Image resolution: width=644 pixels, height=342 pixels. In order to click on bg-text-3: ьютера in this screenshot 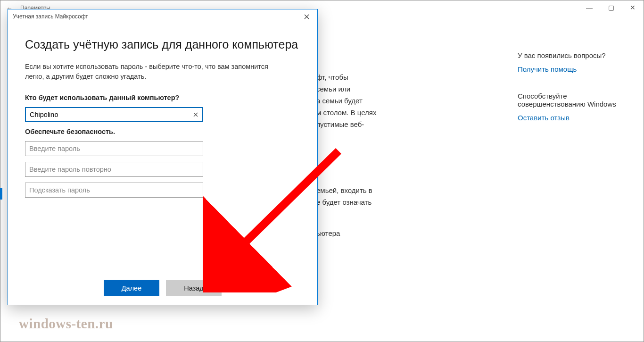, I will do `click(345, 233)`.